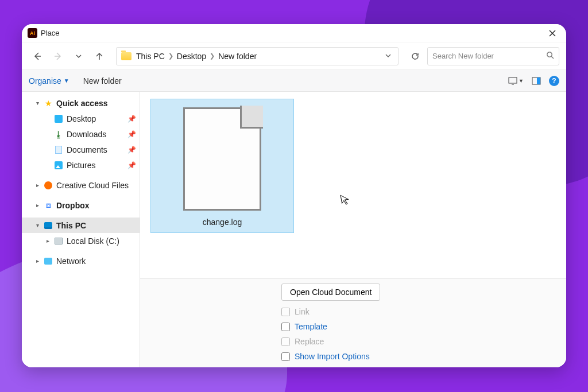 The height and width of the screenshot is (392, 588). What do you see at coordinates (80, 134) in the screenshot?
I see `tree-downloads: ⭳ Downloads 📌` at bounding box center [80, 134].